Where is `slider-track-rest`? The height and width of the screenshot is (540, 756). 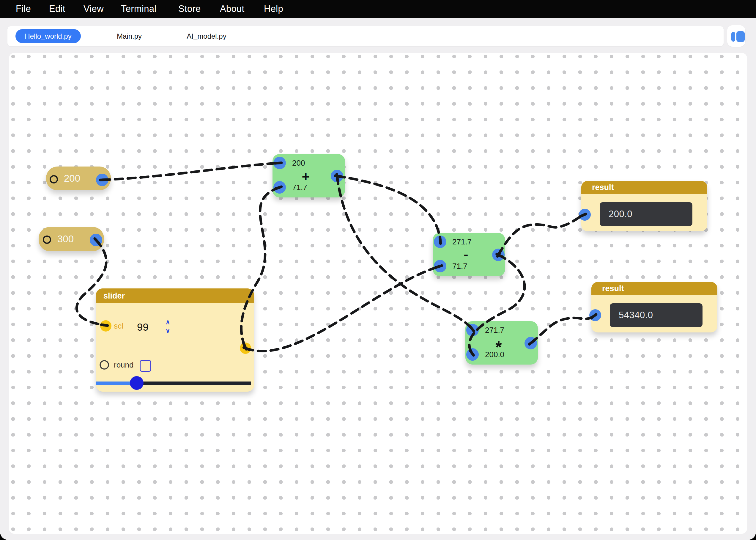 slider-track-rest is located at coordinates (194, 383).